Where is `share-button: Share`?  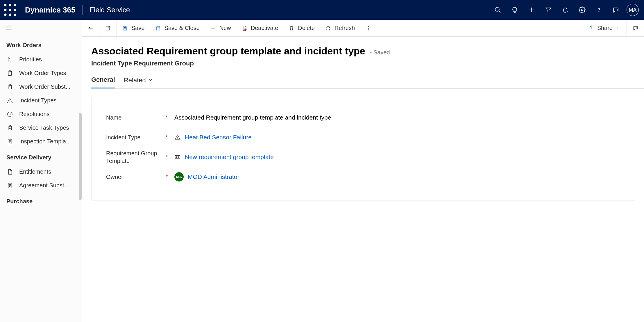 share-button: Share is located at coordinates (604, 28).